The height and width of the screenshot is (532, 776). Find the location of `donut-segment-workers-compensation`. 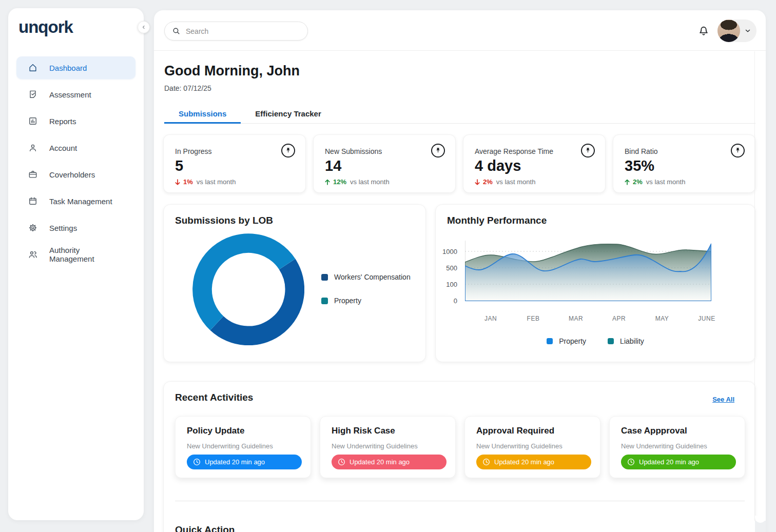

donut-segment-workers-compensation is located at coordinates (256, 300).